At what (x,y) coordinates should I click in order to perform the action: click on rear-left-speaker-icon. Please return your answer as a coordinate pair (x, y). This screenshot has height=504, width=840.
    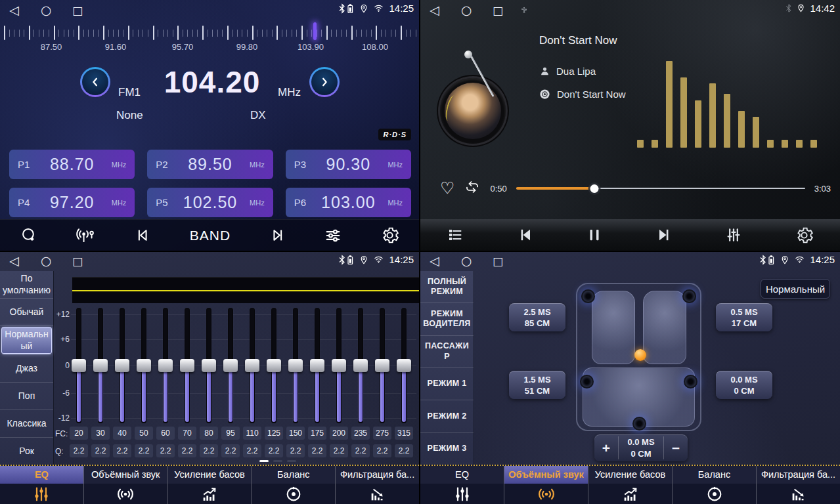
    Looking at the image, I should click on (587, 382).